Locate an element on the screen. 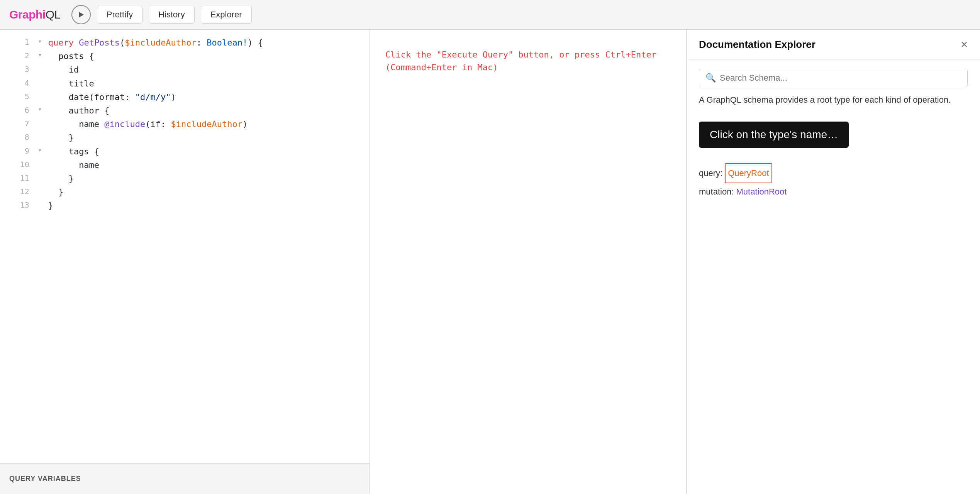 The image size is (980, 494). code-token: query is located at coordinates (63, 42).